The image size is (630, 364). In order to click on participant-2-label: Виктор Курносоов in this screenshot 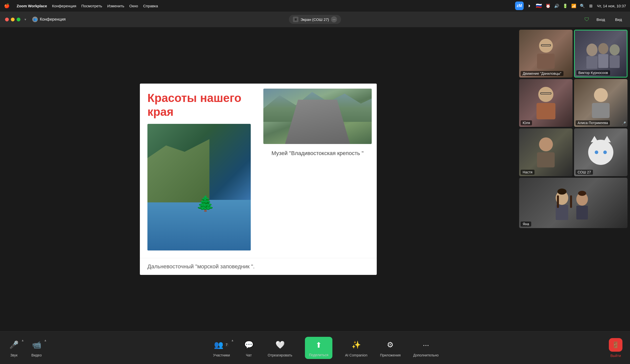, I will do `click(593, 73)`.